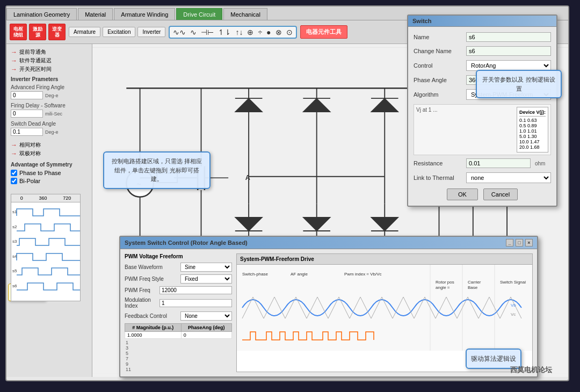 This screenshot has width=580, height=392. Describe the element at coordinates (199, 14) in the screenshot. I see `tab-drive-circuit: Drive Circuit` at that location.